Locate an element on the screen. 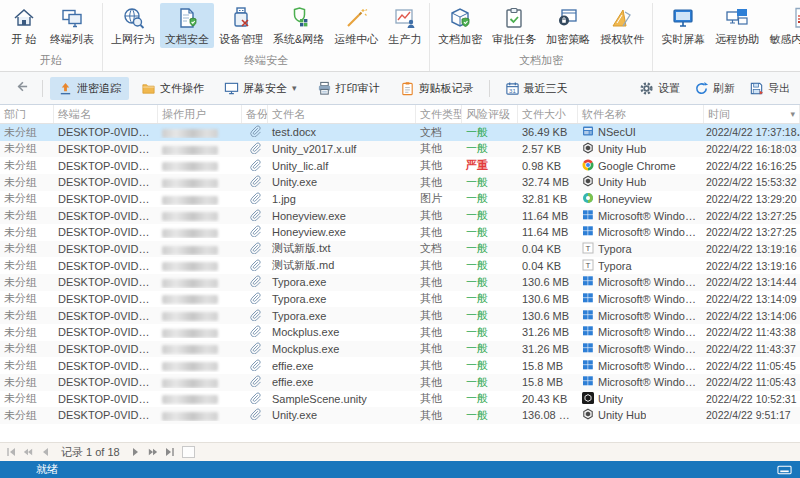 The image size is (800, 478). honeyview-app-icon is located at coordinates (588, 199).